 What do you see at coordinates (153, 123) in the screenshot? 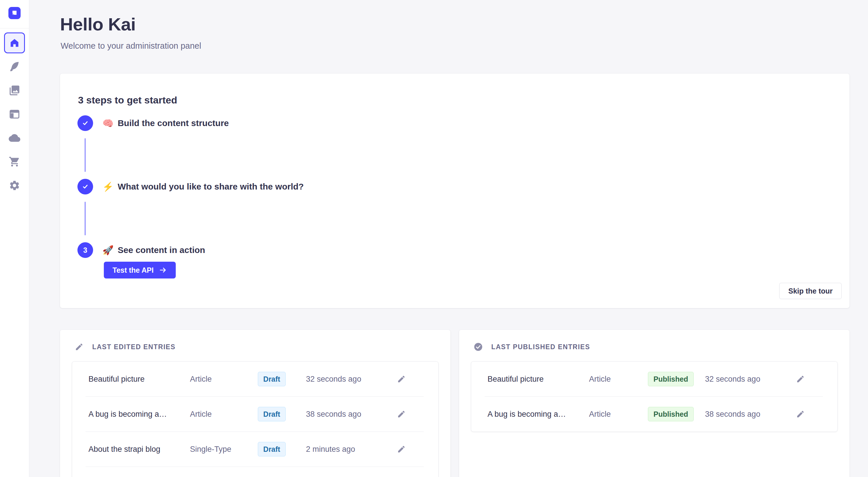
I see `onboarding-step-1: 🧠 Build the content structure` at bounding box center [153, 123].